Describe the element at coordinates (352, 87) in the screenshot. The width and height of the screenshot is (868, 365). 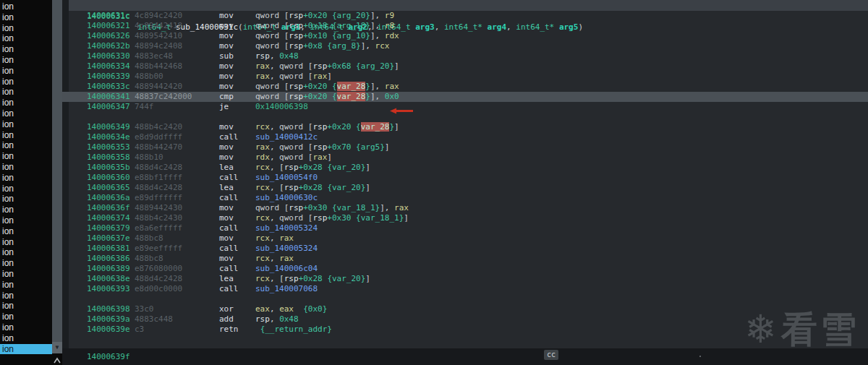
I see `highlighted-var: var_28` at that location.